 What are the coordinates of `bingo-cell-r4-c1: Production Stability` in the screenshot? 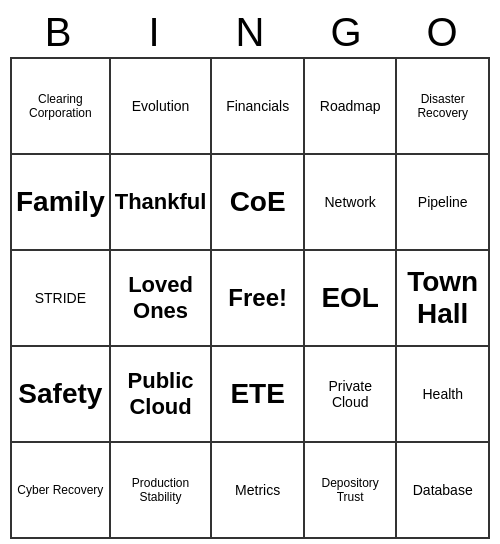 It's located at (162, 491).